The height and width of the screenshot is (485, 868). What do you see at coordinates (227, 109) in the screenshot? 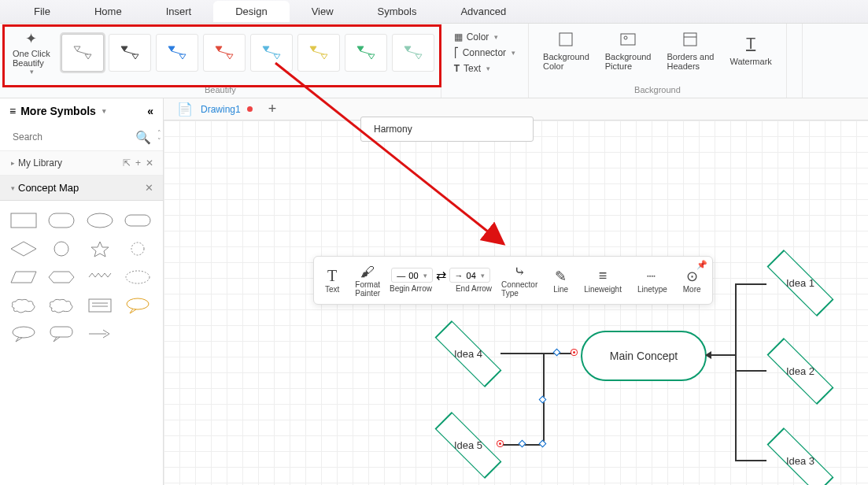
I see `doc-tab-drawing1: Drawing1` at bounding box center [227, 109].